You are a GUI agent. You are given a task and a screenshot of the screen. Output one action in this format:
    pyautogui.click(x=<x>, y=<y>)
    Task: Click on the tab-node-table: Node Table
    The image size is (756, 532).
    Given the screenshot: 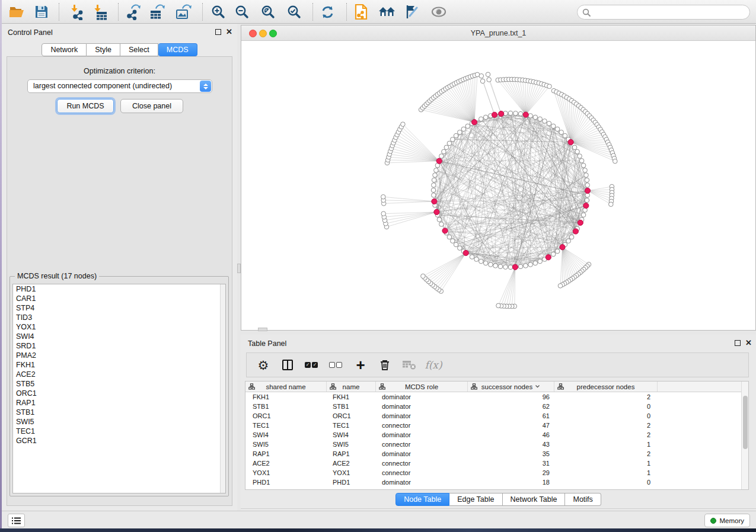 What is the action you would take?
    pyautogui.click(x=422, y=499)
    